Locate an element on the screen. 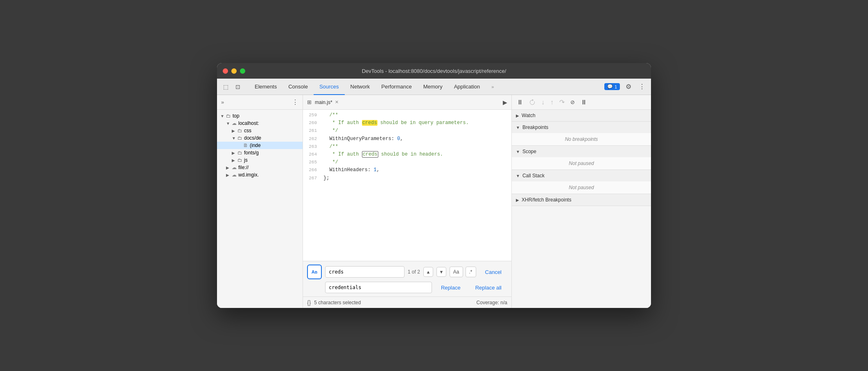 This screenshot has width=868, height=371. tab-performance: Performance is located at coordinates (396, 87).